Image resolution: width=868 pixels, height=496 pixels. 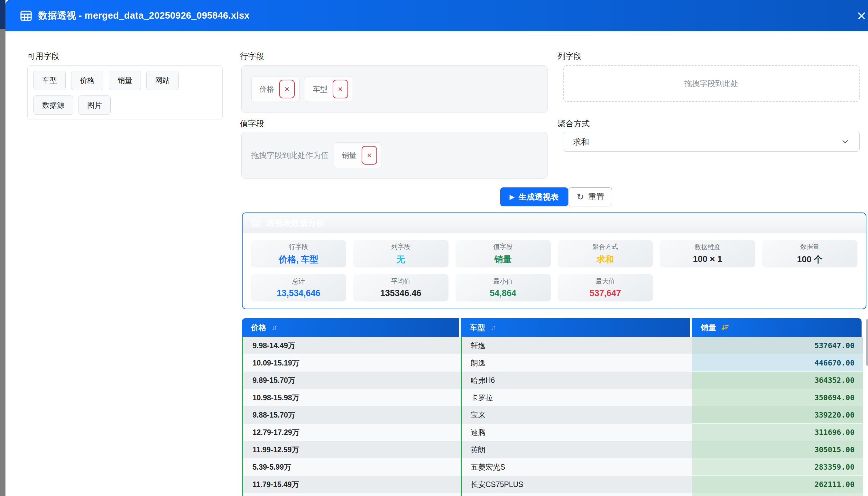 What do you see at coordinates (552, 415) in the screenshot?
I see `table-row: 9.88-15.70万 宝来 339220.00` at bounding box center [552, 415].